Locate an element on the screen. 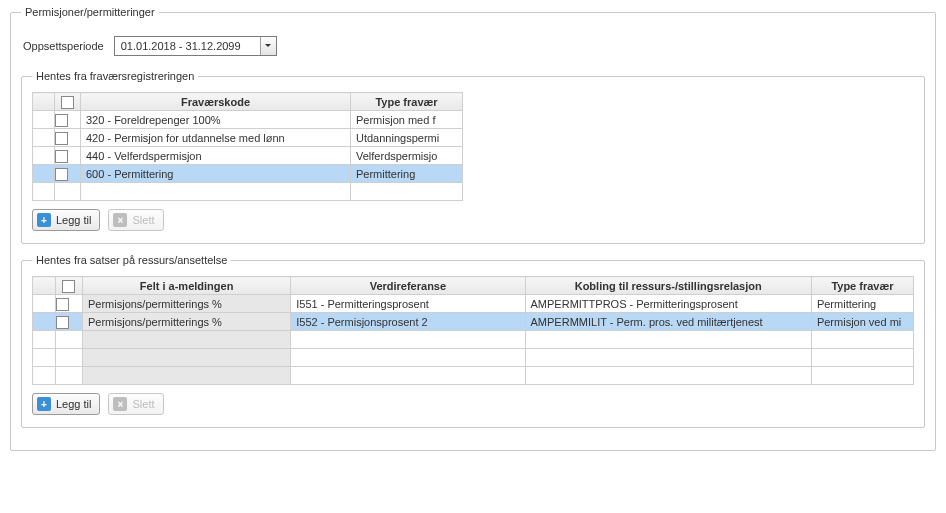 The height and width of the screenshot is (513, 946). legend-satser: Hentes fra satser på ressurs/ansettelse is located at coordinates (132, 260).